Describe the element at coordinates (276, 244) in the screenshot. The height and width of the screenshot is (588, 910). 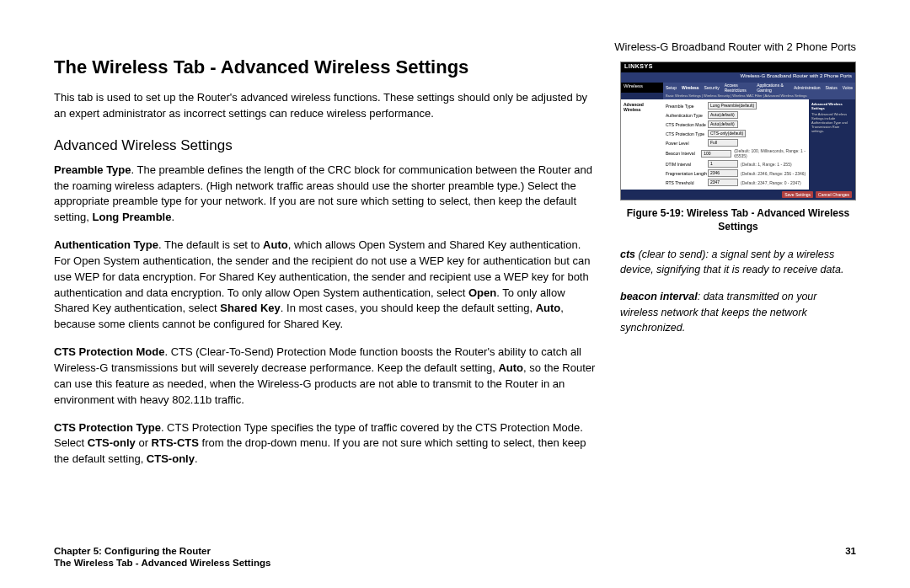
I see `auth-b1: Auto` at that location.